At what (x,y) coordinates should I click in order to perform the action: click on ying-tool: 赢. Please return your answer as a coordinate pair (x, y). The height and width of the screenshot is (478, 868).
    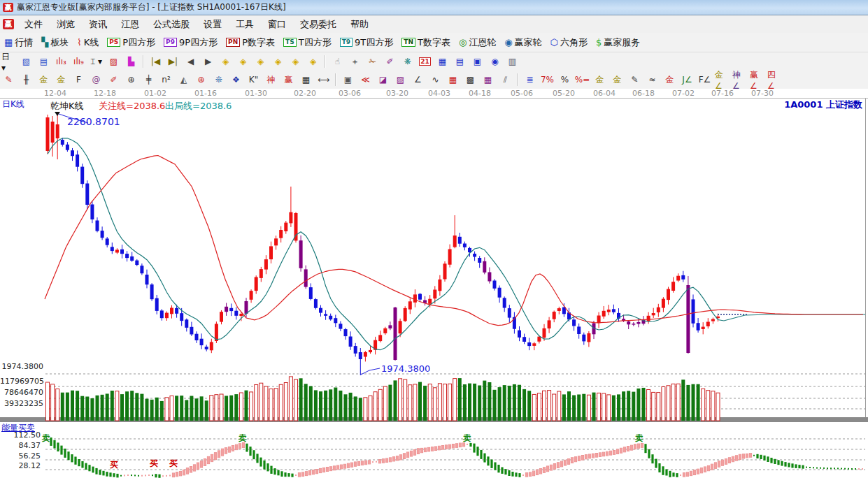
    Looking at the image, I should click on (288, 80).